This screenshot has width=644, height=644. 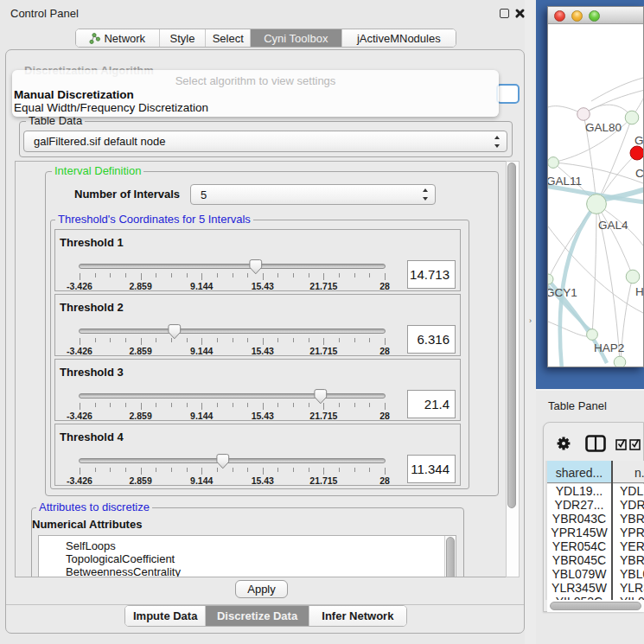 What do you see at coordinates (609, 348) in the screenshot?
I see `svg-text: HAP2` at bounding box center [609, 348].